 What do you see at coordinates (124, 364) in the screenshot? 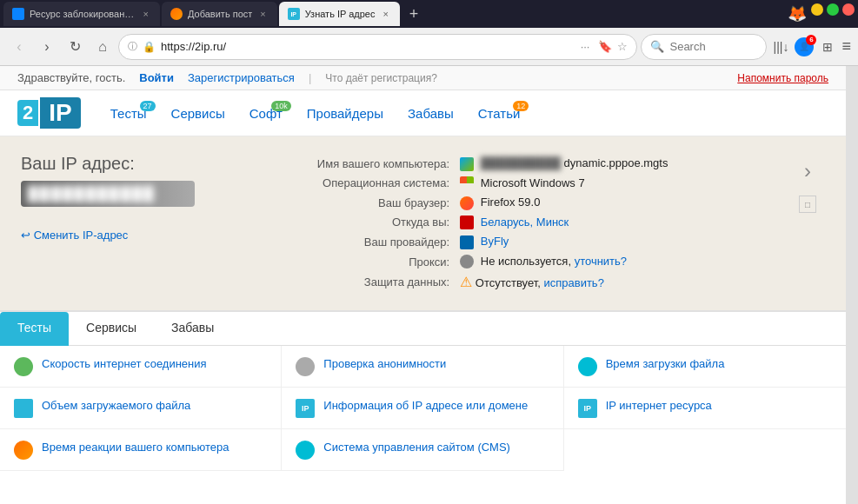
I see `speed-link: Скорость интернет соединения` at bounding box center [124, 364].